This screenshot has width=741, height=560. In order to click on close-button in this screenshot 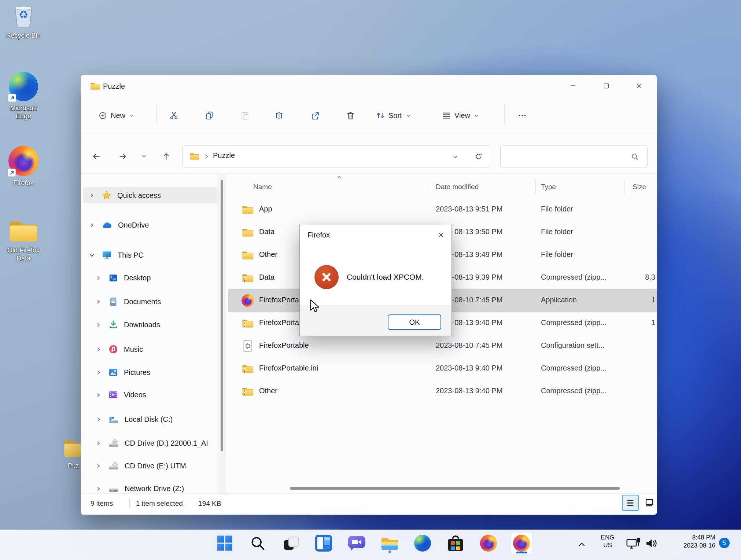, I will do `click(639, 86)`.